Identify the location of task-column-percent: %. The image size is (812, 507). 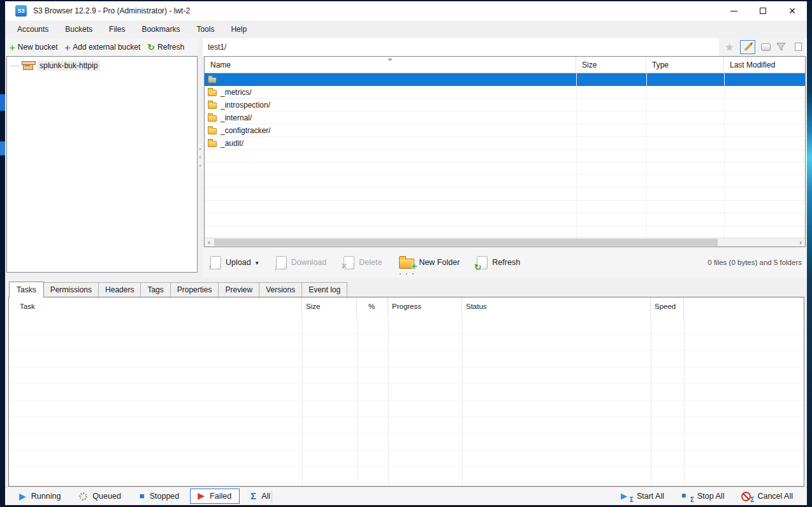
(372, 308).